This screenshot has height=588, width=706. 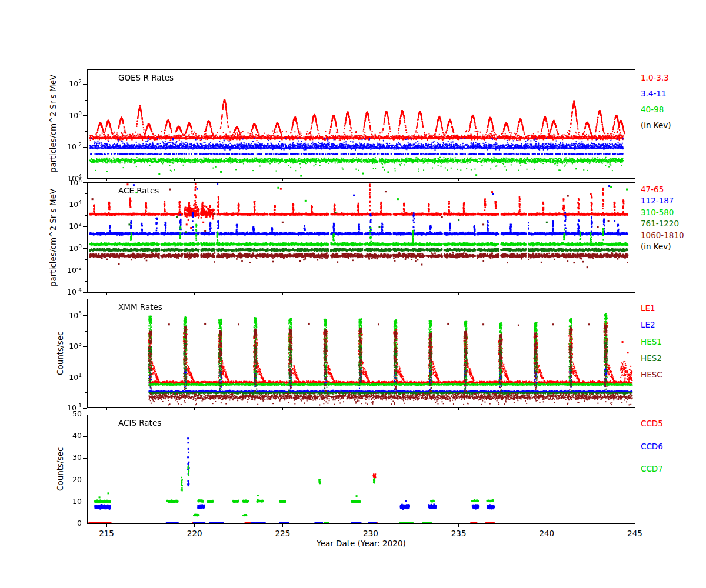 I want to click on goes-r-scatter-canvas, so click(x=361, y=124).